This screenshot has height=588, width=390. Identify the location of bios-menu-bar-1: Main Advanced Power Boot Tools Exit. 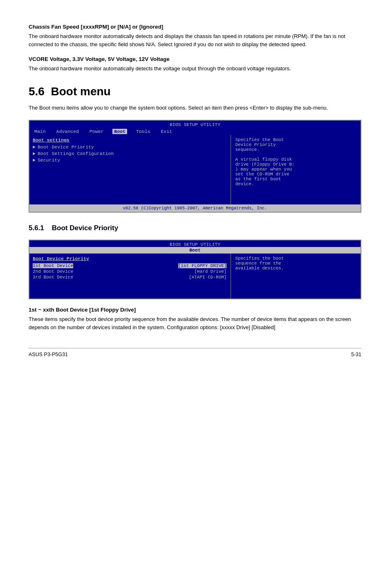
(195, 132).